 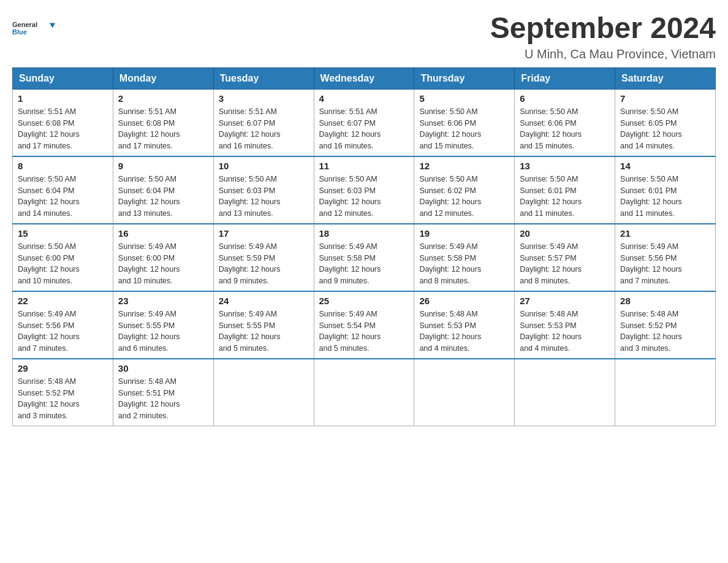 What do you see at coordinates (264, 98) in the screenshot?
I see `day-number: 3` at bounding box center [264, 98].